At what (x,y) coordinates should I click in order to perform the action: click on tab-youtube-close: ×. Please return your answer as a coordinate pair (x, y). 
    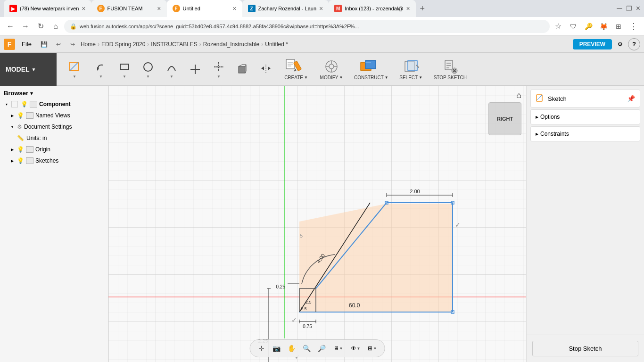
    Looking at the image, I should click on (83, 8).